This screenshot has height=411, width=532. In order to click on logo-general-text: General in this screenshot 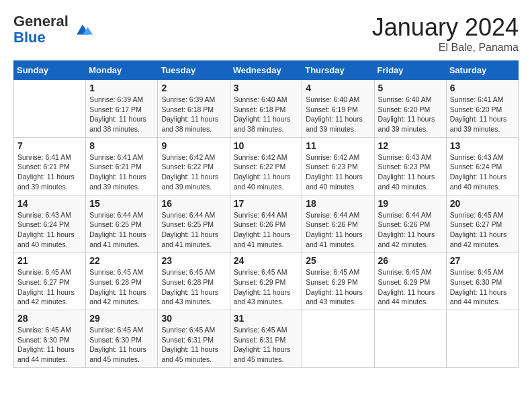, I will do `click(41, 21)`.